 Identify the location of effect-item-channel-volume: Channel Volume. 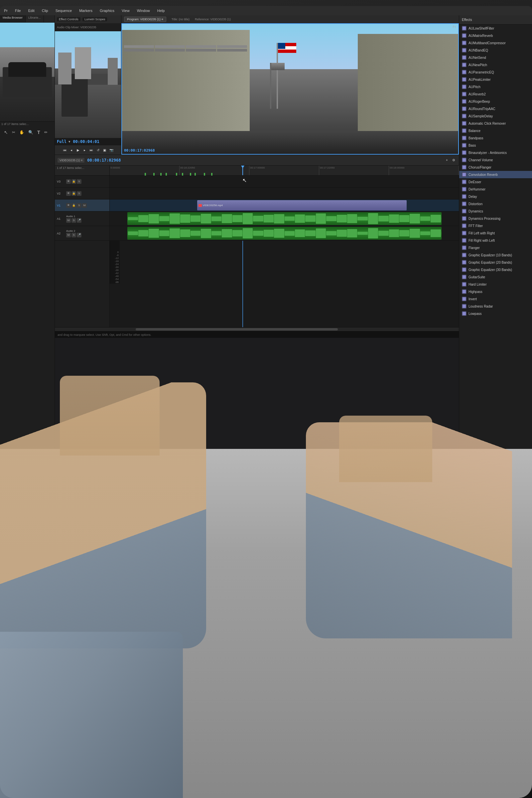
(495, 160).